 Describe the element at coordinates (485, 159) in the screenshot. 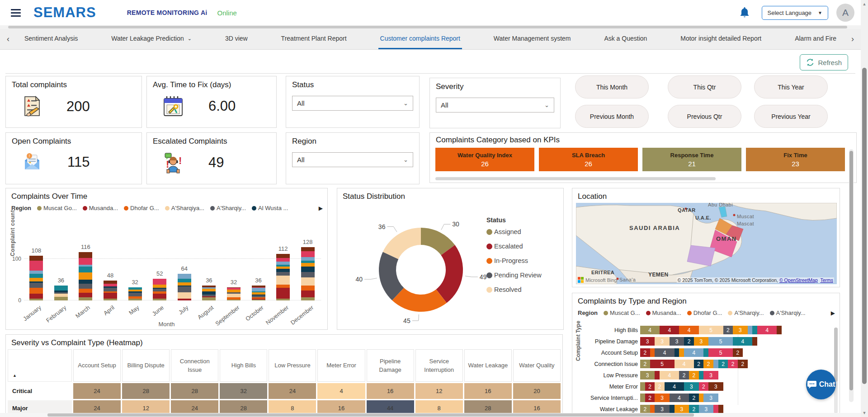

I see `kpi-pill-water-quality-index: Water Quality Index26` at that location.